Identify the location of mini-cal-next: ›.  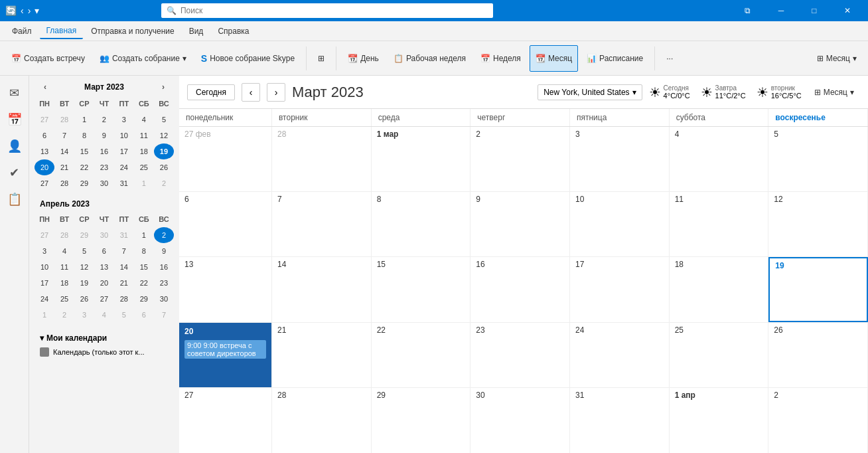
(163, 87).